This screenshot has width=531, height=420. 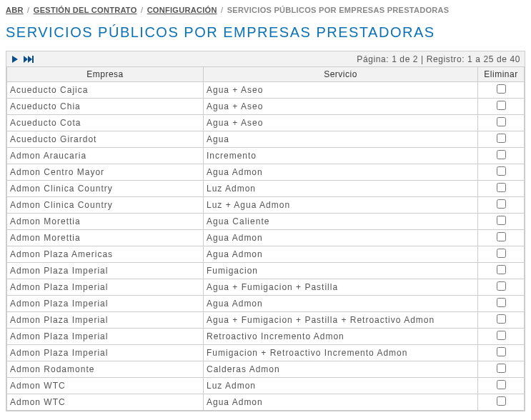 I want to click on cell-servicio: Fumigacion + Retroactivo Incremento Admo…, so click(x=341, y=353).